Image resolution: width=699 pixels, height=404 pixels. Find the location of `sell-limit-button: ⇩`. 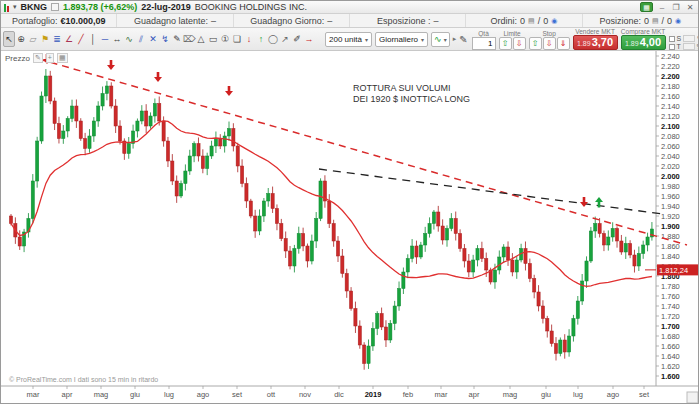

sell-limit-button: ⇩ is located at coordinates (520, 44).